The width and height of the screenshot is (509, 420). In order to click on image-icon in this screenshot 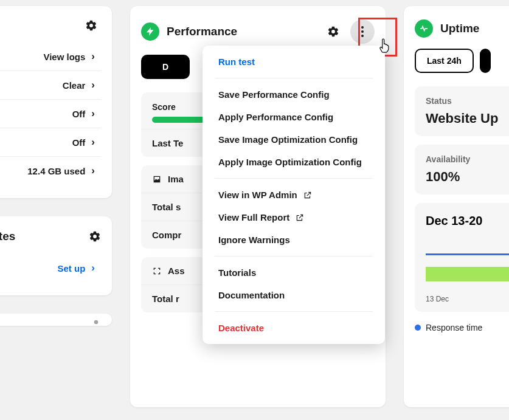, I will do `click(157, 179)`.